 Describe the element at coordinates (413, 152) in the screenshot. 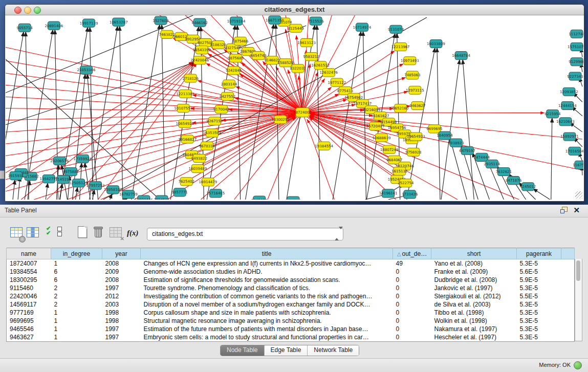

I see `network-node: 9756928` at that location.